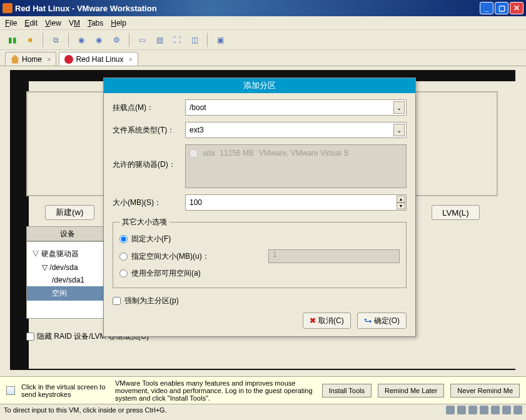 The width and height of the screenshot is (526, 420). Describe the element at coordinates (95, 23) in the screenshot. I see `menu-tabs: Tabs` at that location.